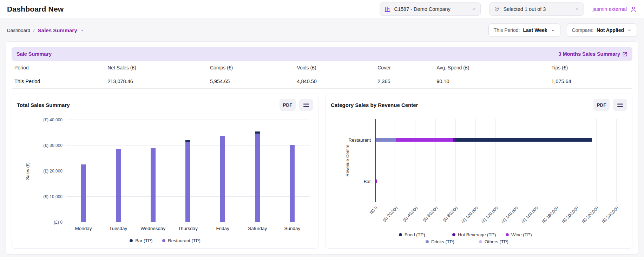 The height and width of the screenshot is (257, 644). Describe the element at coordinates (292, 171) in the screenshot. I see `bar-slot-sunday` at that location.